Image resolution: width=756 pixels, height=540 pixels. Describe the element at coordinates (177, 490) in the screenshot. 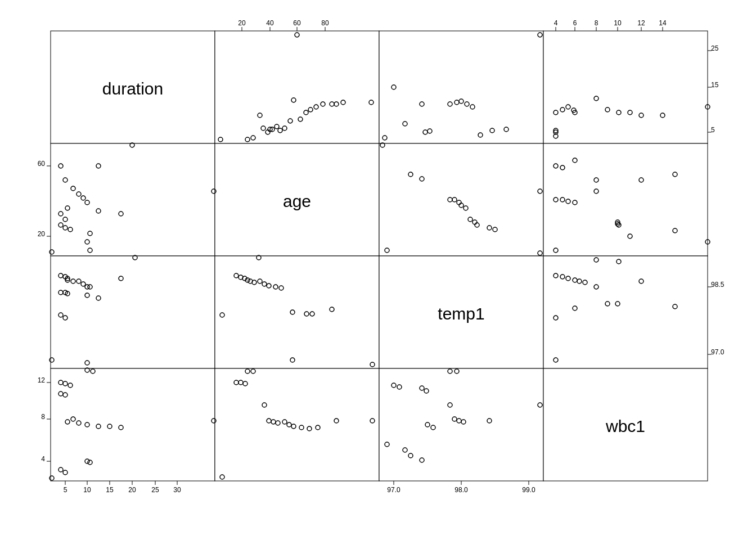

I see `bot-axis-dur-30: 30` at that location.